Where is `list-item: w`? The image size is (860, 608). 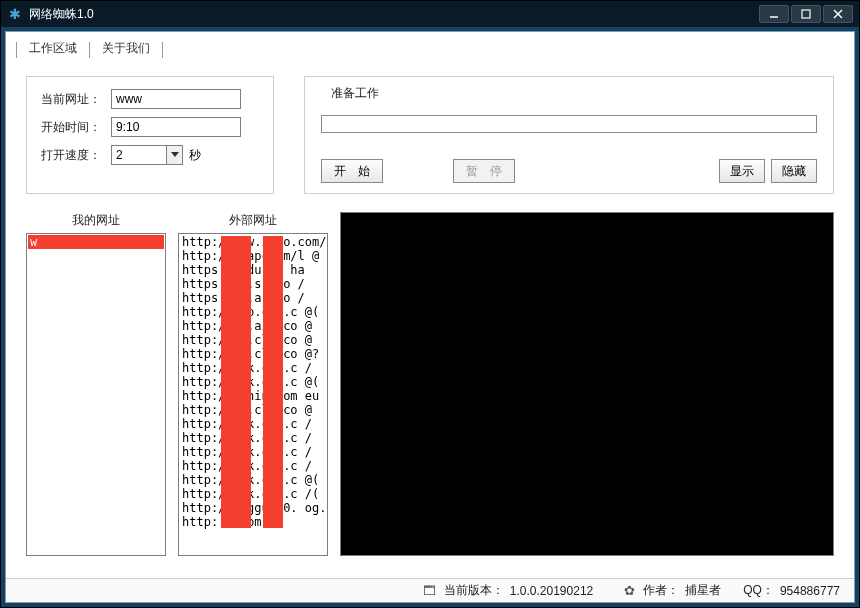
list-item: w is located at coordinates (96, 242).